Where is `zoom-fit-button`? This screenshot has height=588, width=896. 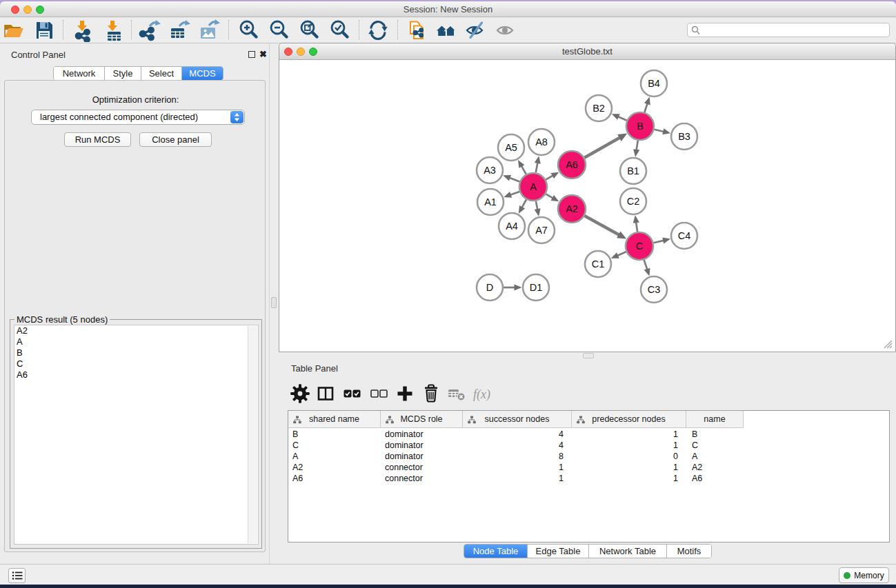
zoom-fit-button is located at coordinates (310, 30).